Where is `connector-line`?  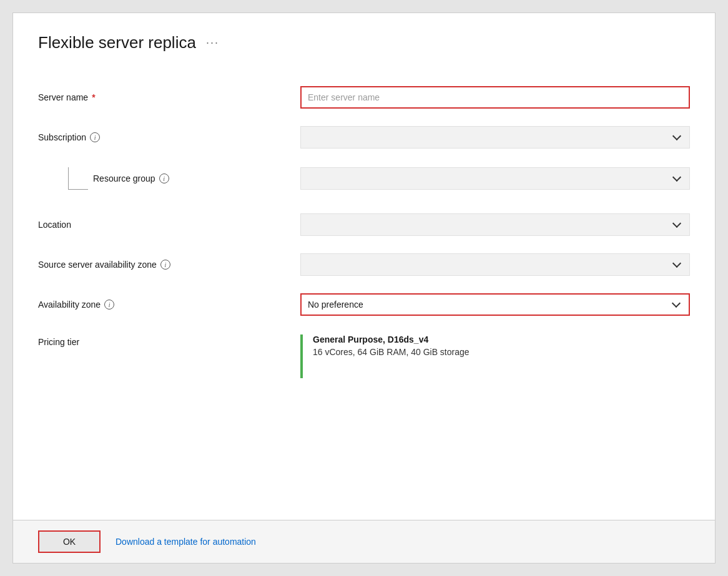 connector-line is located at coordinates (78, 178).